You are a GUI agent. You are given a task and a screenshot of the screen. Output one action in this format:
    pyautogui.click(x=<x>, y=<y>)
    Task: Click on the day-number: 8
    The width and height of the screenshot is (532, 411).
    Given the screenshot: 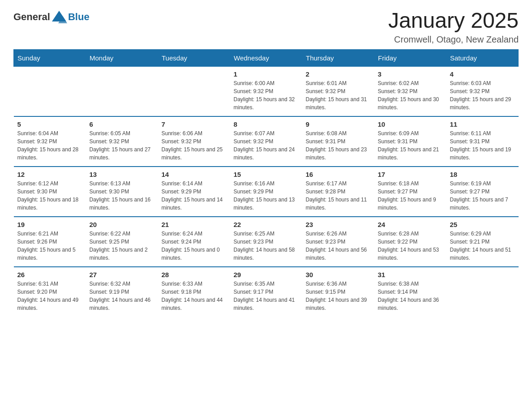 What is the action you would take?
    pyautogui.click(x=266, y=124)
    